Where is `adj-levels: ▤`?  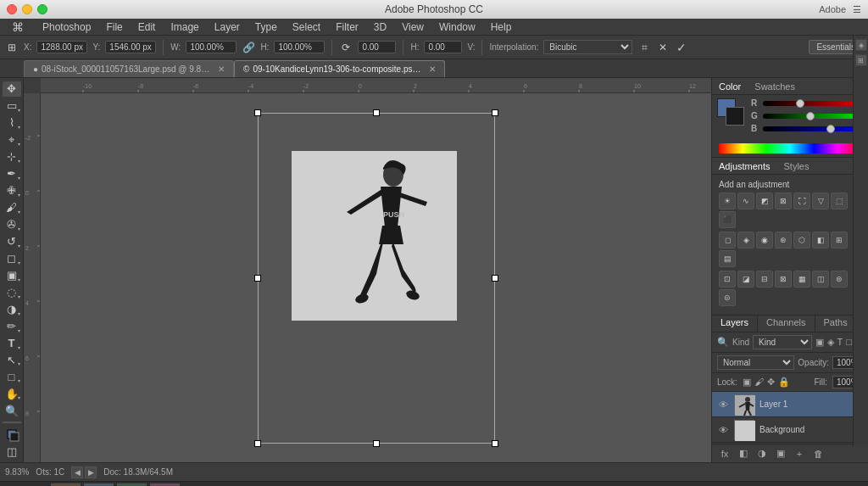 adj-levels: ▤ is located at coordinates (727, 259).